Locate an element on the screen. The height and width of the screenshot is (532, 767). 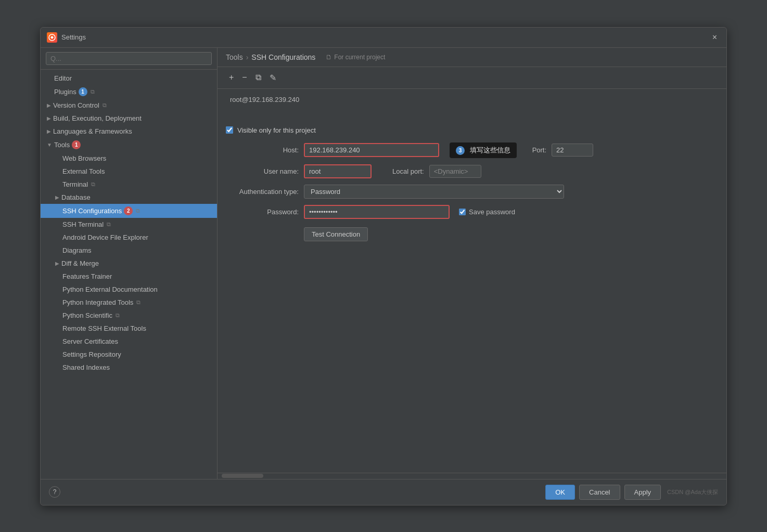
sidebar-item-python-external-doc: Python External Documentation is located at coordinates (129, 289).